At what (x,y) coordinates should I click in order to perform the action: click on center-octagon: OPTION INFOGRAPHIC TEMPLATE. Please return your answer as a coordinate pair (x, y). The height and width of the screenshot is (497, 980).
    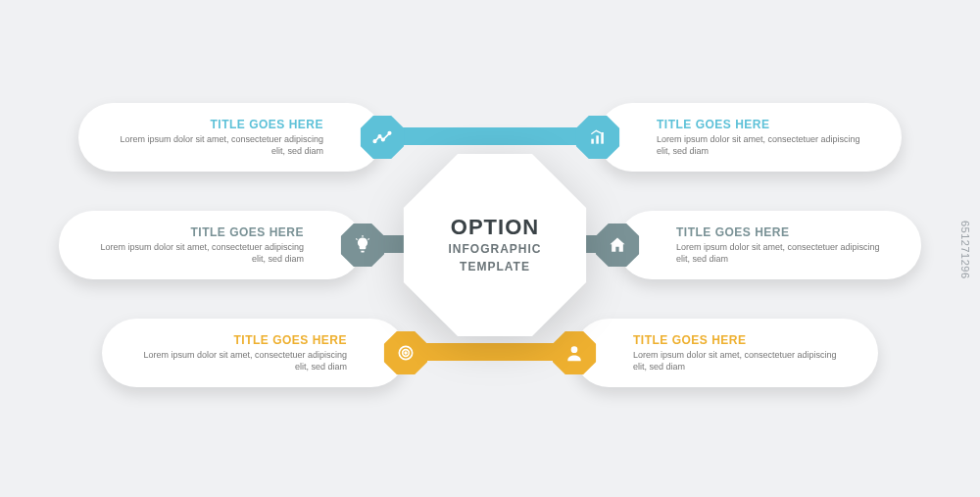
    Looking at the image, I should click on (495, 245).